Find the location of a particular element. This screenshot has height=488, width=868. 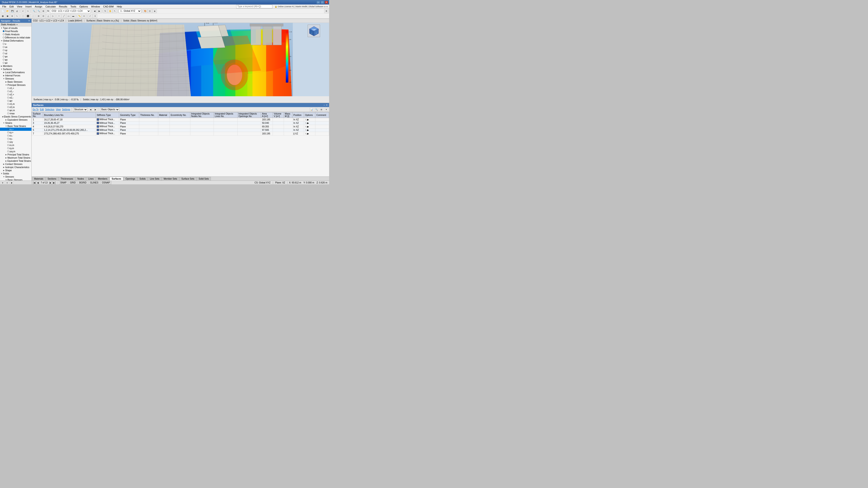

table-row: 51,2,14,271,270-65,28-33,66,69,262,265,2… is located at coordinates (181, 130).